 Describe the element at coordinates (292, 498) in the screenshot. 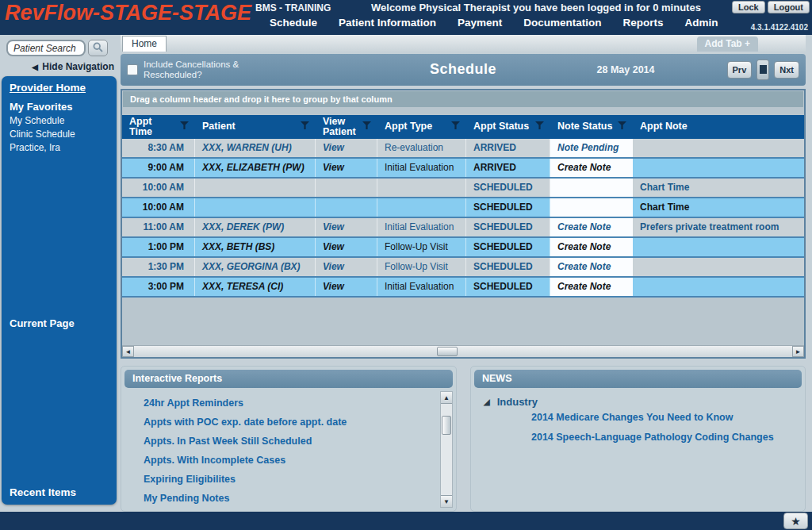

I see `report-link-my-pending-notes: My Pending Notes` at that location.